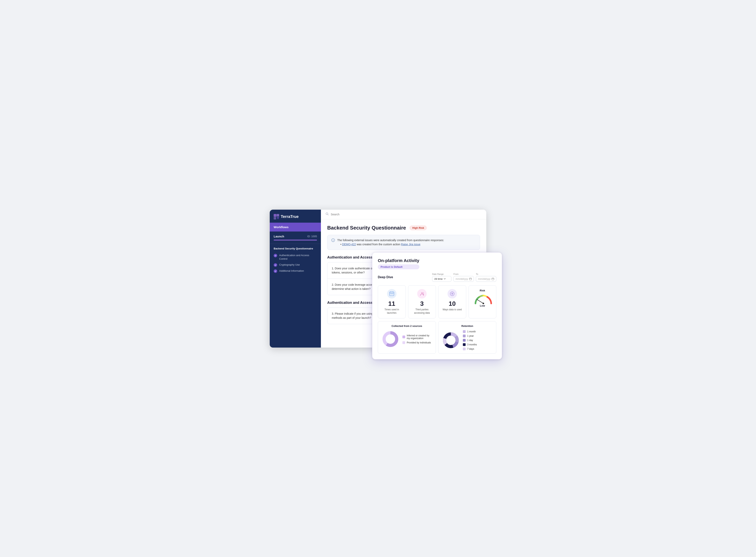 Image resolution: width=756 pixels, height=557 pixels. Describe the element at coordinates (470, 345) in the screenshot. I see `legend-item-3months: 3 months` at that location.